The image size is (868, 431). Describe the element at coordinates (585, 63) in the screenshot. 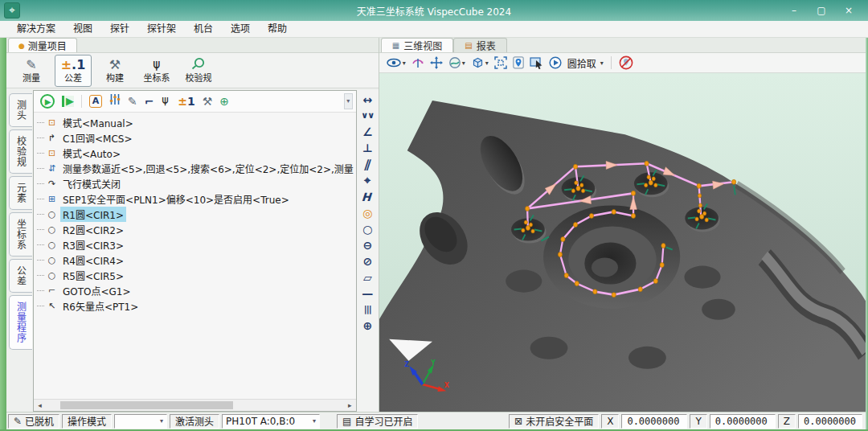

I see `circle-pick-dropdown: 圆拾取 ▾` at that location.